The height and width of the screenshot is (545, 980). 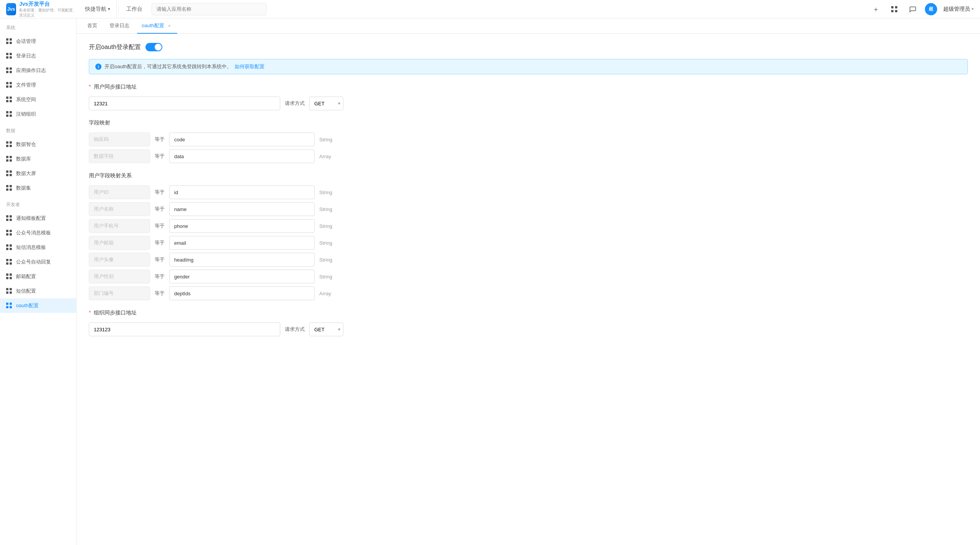 What do you see at coordinates (326, 329) in the screenshot?
I see `org-sync-method-select: GET POST PUT DELETE` at bounding box center [326, 329].